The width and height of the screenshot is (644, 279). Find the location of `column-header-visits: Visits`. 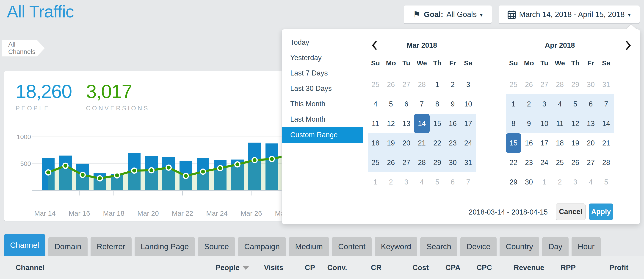

column-header-visits: Visits is located at coordinates (266, 268).